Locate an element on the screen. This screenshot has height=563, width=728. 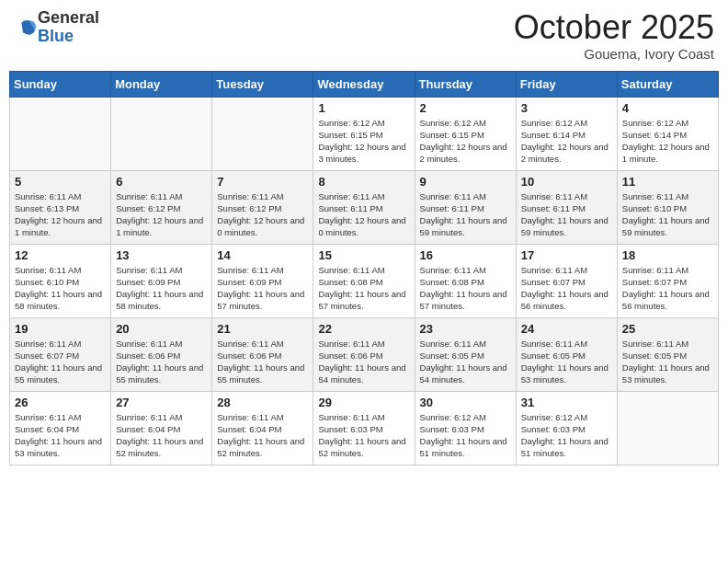
calendar-cell: 28Sunrise: 6:11 AMSunset: 6:04 PMDayligh… is located at coordinates (263, 428).